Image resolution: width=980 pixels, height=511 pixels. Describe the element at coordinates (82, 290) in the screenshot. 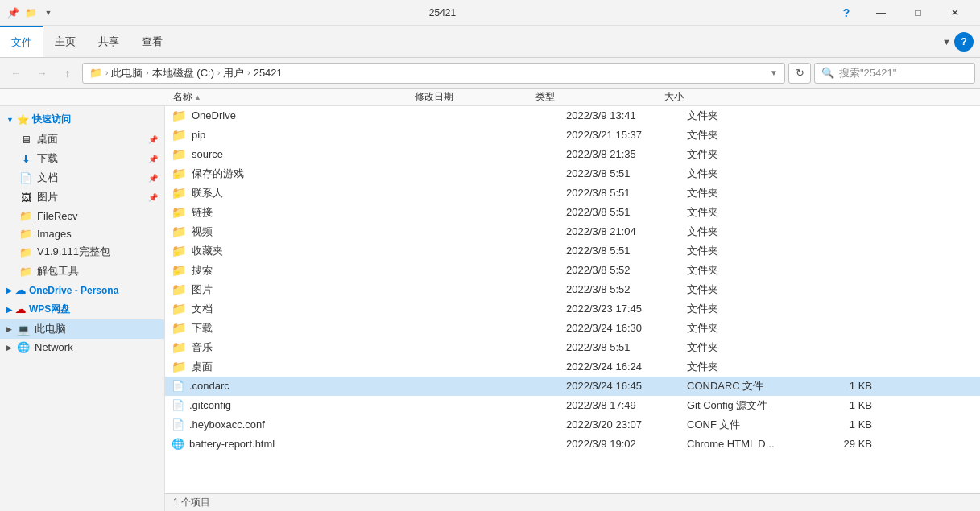

I see `sidebar-section-onedrive: ▶ ☁ OneDrive - Persona` at that location.